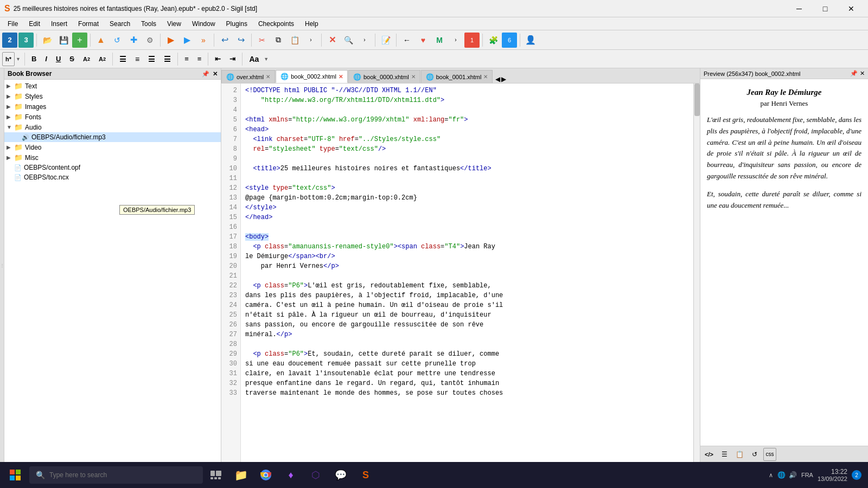 Image resolution: width=868 pixels, height=488 pixels. What do you see at coordinates (851, 9) in the screenshot?
I see `close-button: ✕` at bounding box center [851, 9].